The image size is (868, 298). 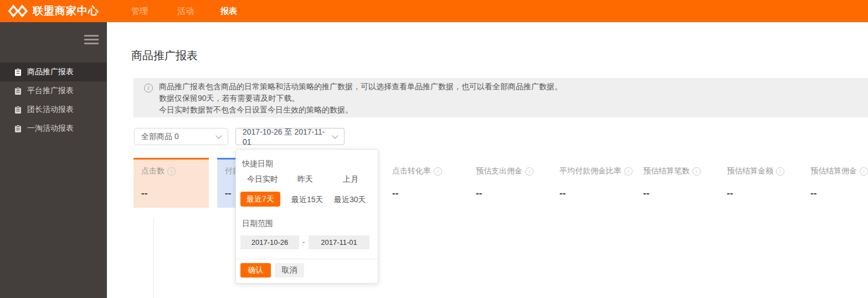 I want to click on stat-label: 点击转化率 i, so click(x=422, y=171).